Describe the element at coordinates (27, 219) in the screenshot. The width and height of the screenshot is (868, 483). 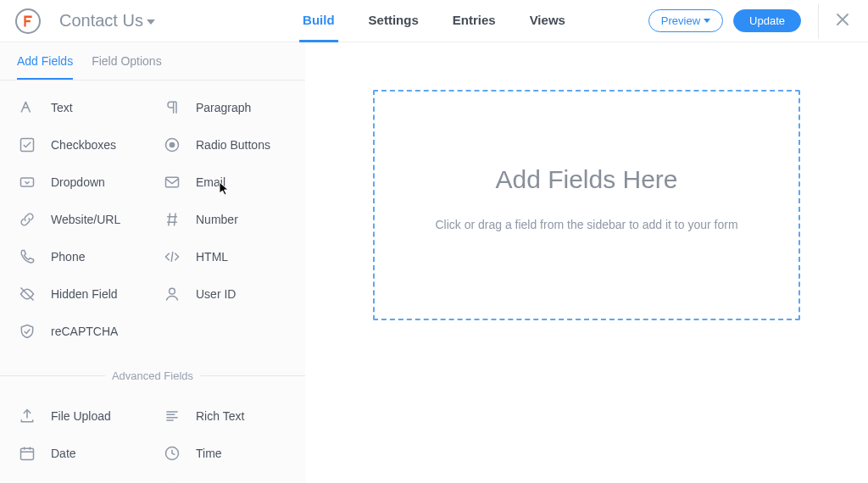
I see `link-icon` at that location.